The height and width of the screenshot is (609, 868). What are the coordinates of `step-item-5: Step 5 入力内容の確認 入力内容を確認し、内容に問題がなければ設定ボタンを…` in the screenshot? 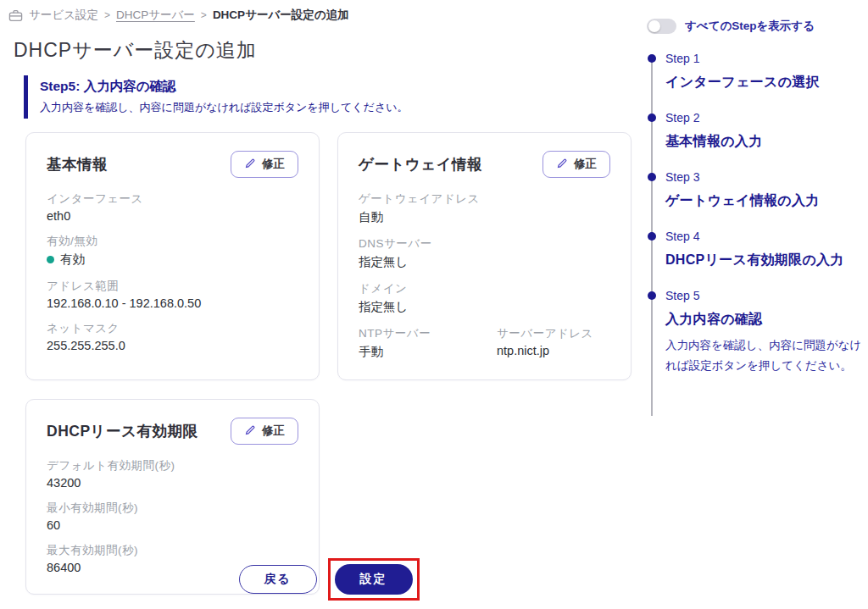 It's located at (765, 352).